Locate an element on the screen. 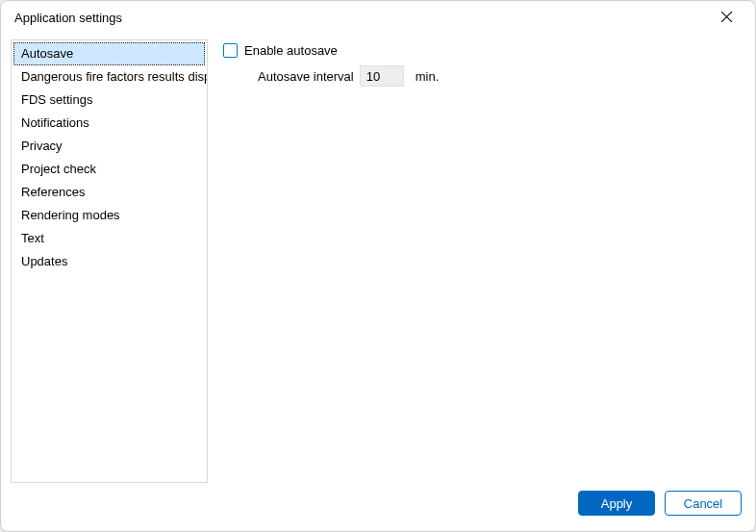 The image size is (756, 532). sidebar-item-label: Rendering modes is located at coordinates (71, 215).